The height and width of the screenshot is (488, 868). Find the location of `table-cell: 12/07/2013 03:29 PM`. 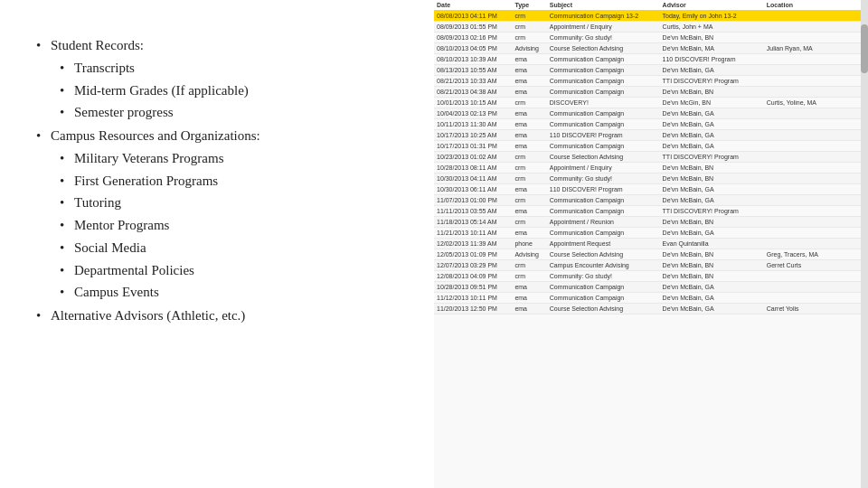

table-cell: 12/07/2013 03:29 PM is located at coordinates (473, 266).